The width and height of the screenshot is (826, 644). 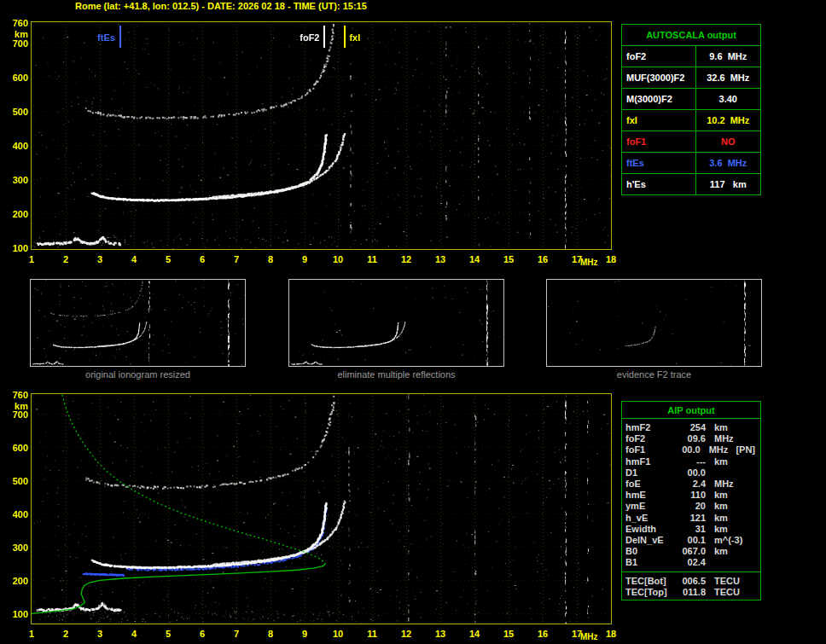 I want to click on autoscala-row-label: ftEs, so click(x=659, y=164).